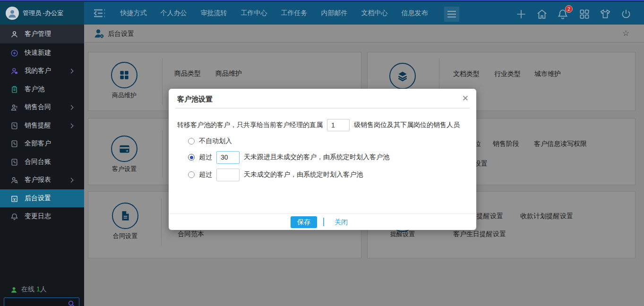  What do you see at coordinates (43, 289) in the screenshot?
I see `online-unit: 人` at bounding box center [43, 289].